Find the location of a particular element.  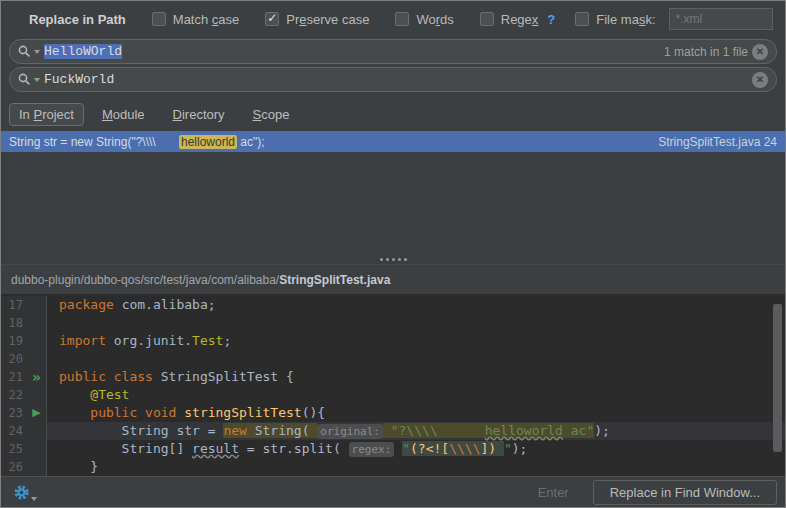

code-token: String[] is located at coordinates (126, 448).